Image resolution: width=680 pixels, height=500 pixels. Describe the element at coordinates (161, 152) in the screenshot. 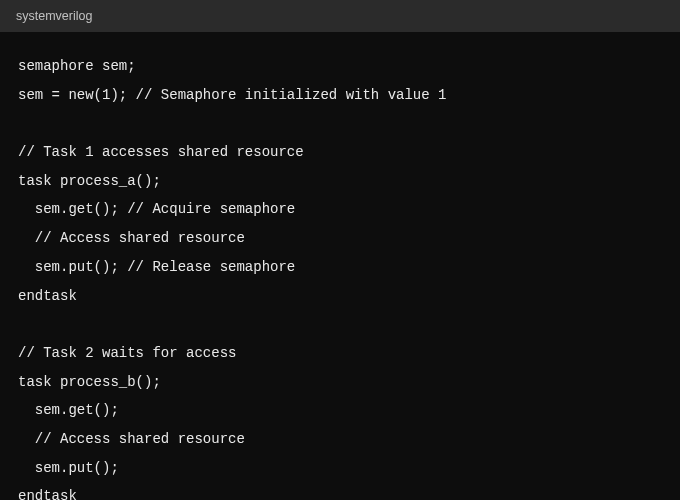

I see `code-line: // Task 1 accesses shared resource` at that location.